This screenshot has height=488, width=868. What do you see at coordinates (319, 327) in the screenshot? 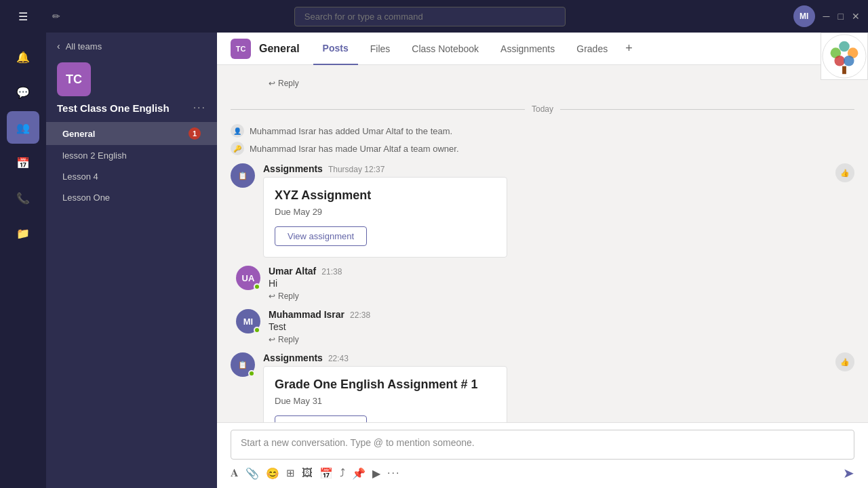
I see `message-test-content: Muhammad Israr 22:38 Test ↩ Reply` at bounding box center [319, 327].